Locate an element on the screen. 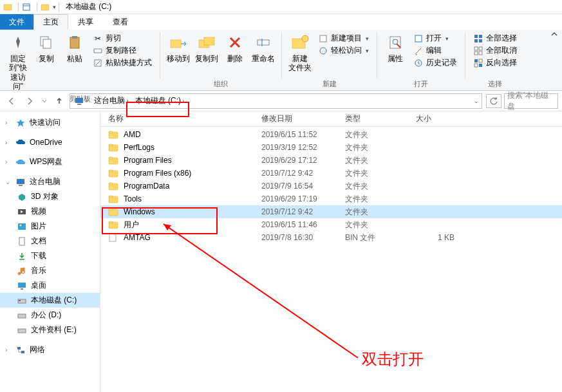 The height and width of the screenshot is (392, 562). file-row: PerfLogs2019/3/19 12:52文件夹 is located at coordinates (331, 147).